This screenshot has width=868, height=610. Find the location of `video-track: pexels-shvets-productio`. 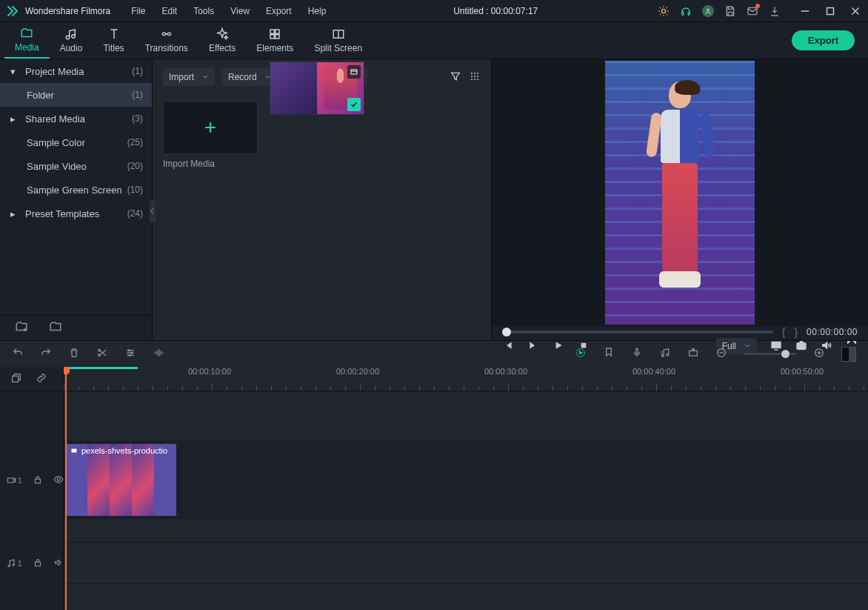

video-track: pexels-shvets-productio is located at coordinates (466, 480).